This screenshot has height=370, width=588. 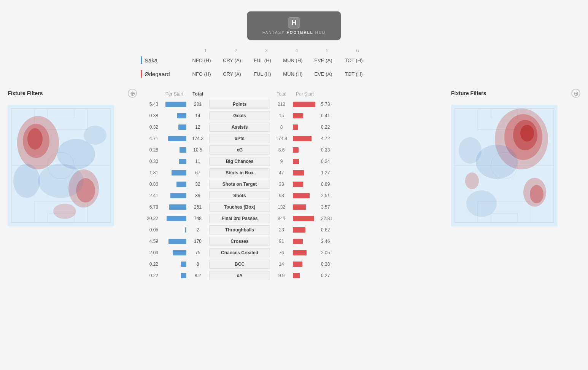 I want to click on stat-total-left-2: 12, so click(x=198, y=127).